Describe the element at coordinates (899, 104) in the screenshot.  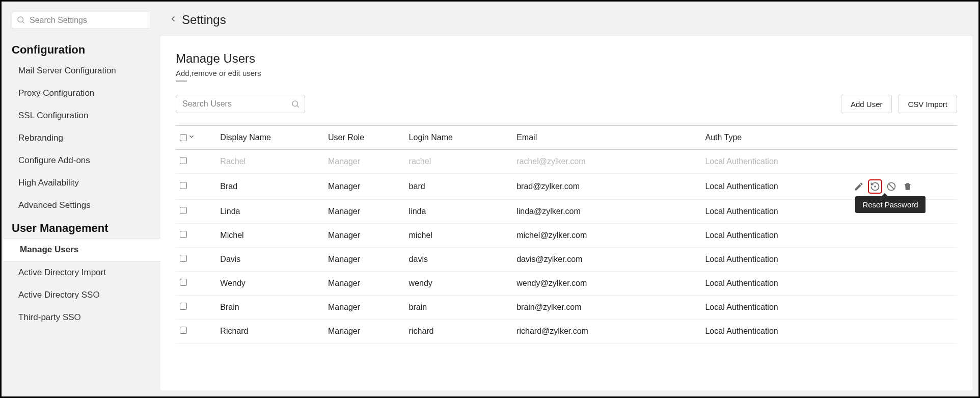
I see `toolbar-buttons: Add User CSV Import` at that location.